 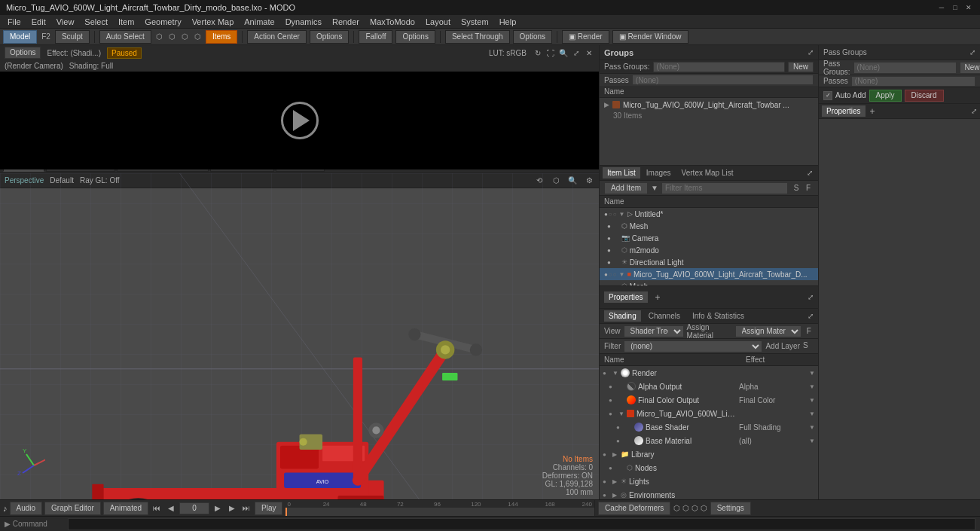 What do you see at coordinates (20, 37) in the screenshot?
I see `model-btn: Model` at bounding box center [20, 37].